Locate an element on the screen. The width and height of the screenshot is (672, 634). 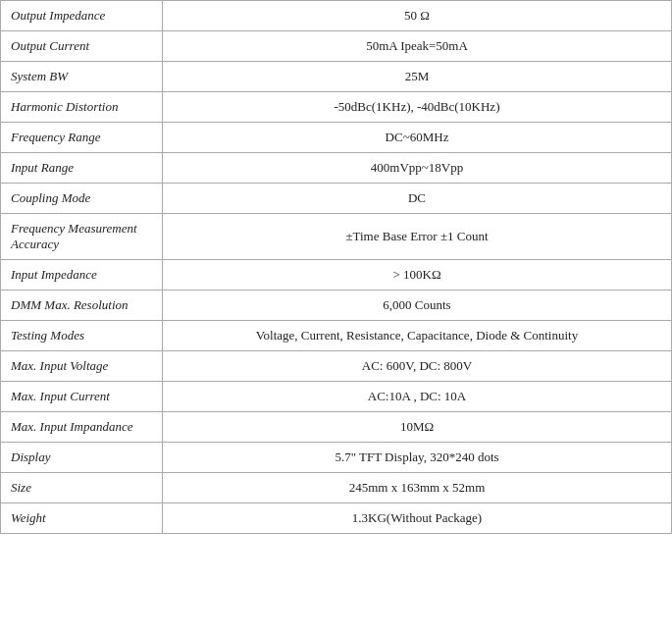
spec-label: Input Impedance is located at coordinates (82, 275).